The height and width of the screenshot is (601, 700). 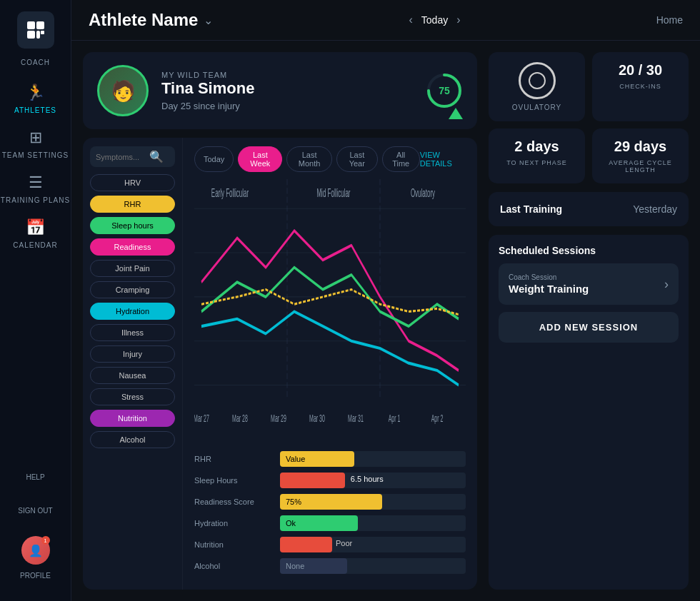 What do you see at coordinates (640, 86) in the screenshot?
I see `checkins-label: CHECK-INS` at bounding box center [640, 86].